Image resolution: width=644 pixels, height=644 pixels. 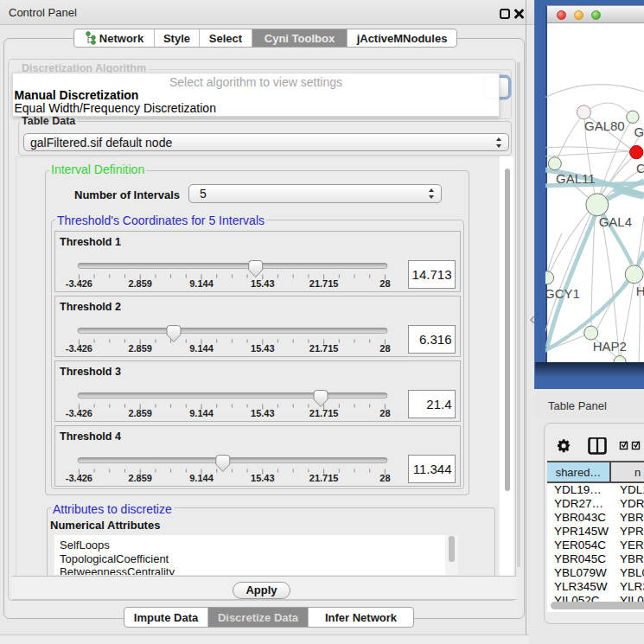 What do you see at coordinates (640, 168) in the screenshot?
I see `svg-text: C` at bounding box center [640, 168].